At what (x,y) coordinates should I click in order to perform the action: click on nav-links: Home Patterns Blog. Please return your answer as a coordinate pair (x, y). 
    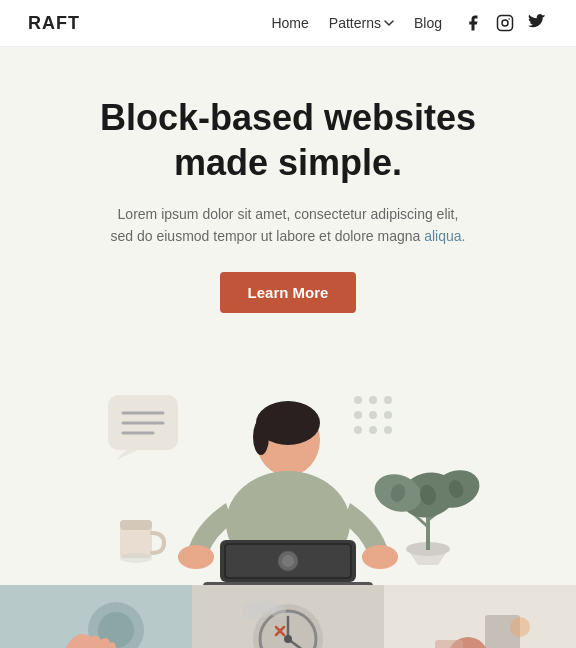
    Looking at the image, I should click on (410, 23).